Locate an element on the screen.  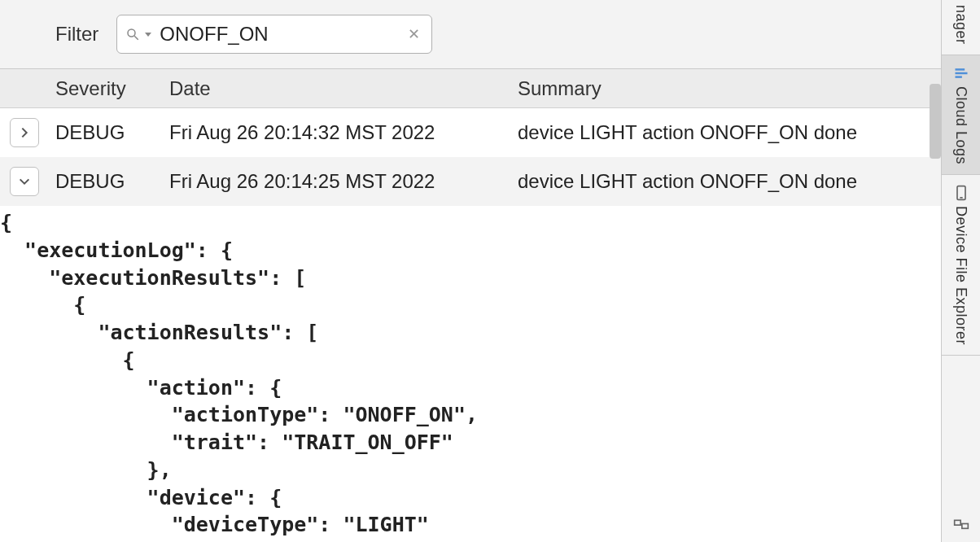
search-options-caret-icon is located at coordinates (148, 34).